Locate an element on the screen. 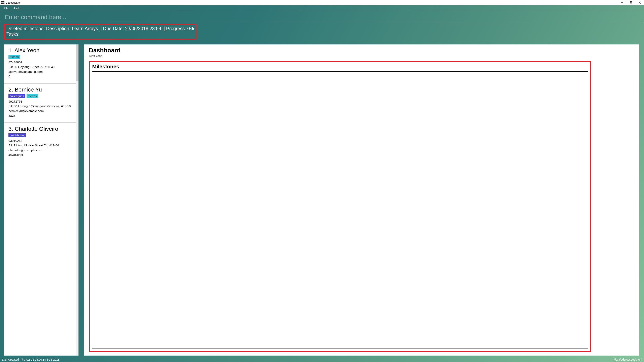 The image size is (644, 362). person-phone: 93210283 is located at coordinates (41, 141).